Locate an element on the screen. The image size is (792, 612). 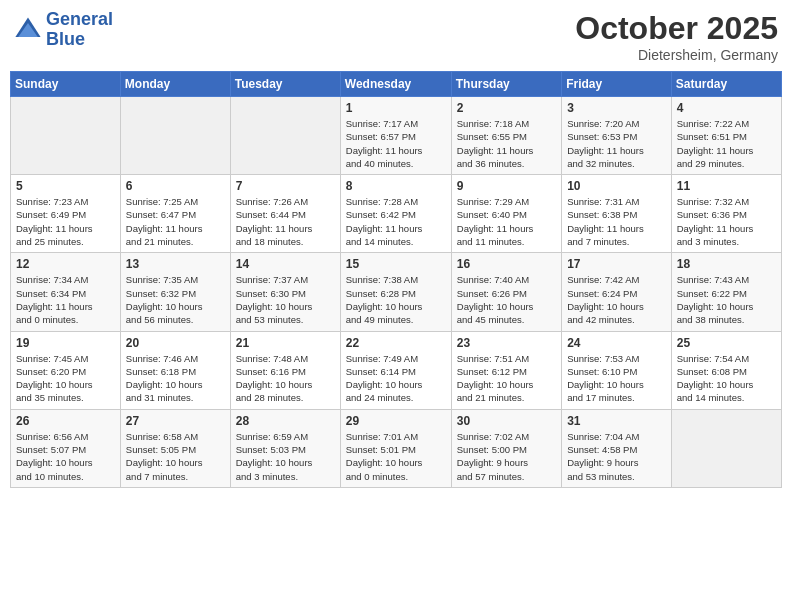
week-row-3: 12Sunrise: 7:34 AM Sunset: 6:34 PM Dayli… is located at coordinates (396, 292).